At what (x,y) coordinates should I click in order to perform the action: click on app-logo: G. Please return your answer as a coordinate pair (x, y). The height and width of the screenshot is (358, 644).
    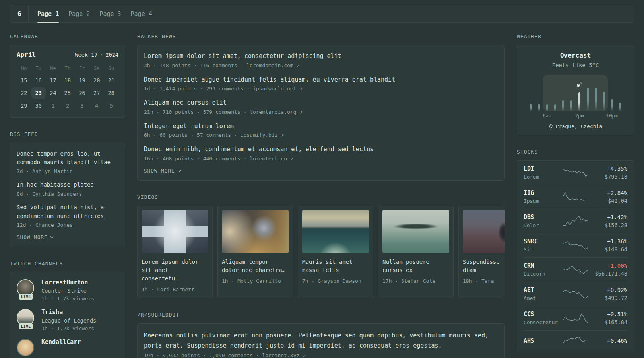
    Looking at the image, I should click on (19, 14).